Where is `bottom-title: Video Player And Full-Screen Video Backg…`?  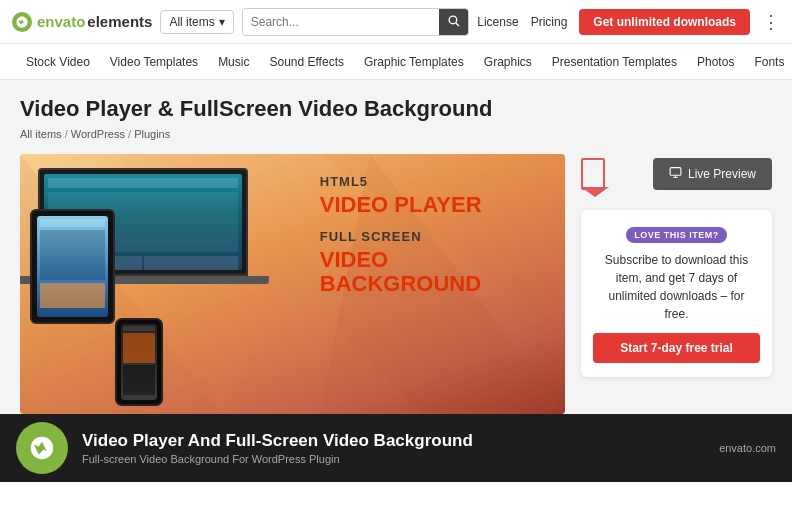
bottom-title: Video Player And Full-Screen Video Backg… is located at coordinates (394, 441).